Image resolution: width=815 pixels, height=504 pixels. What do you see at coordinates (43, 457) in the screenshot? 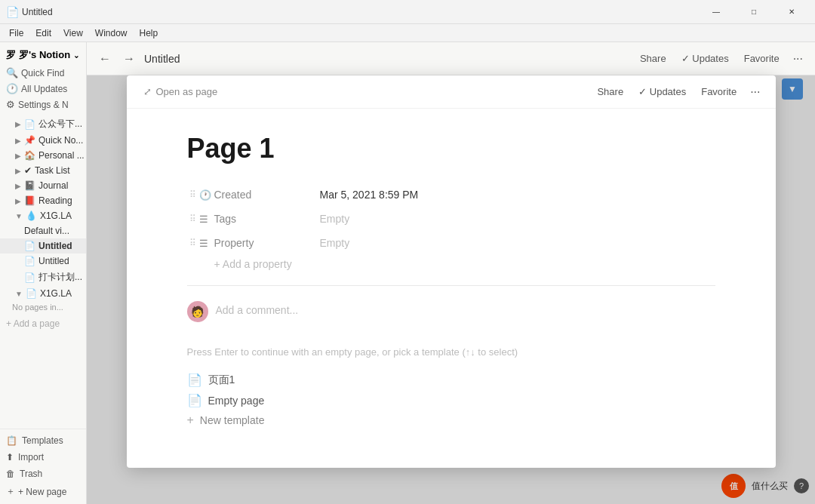
I see `sidebar-item-import: ⬆ Import` at bounding box center [43, 457].